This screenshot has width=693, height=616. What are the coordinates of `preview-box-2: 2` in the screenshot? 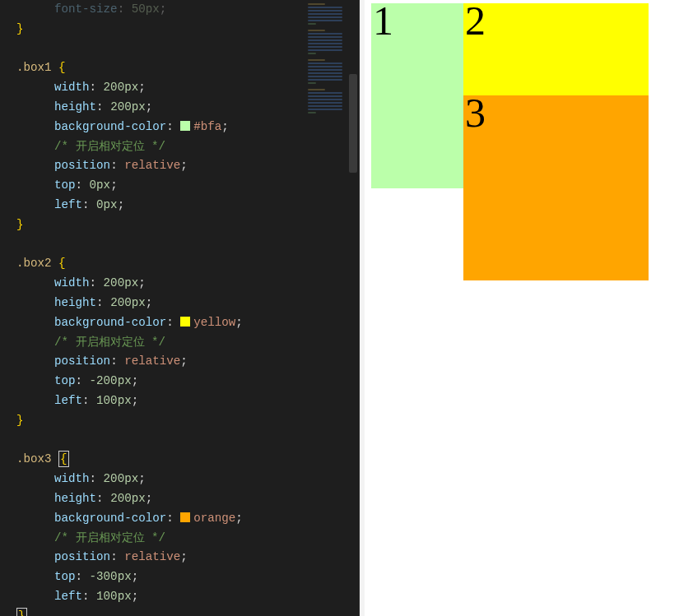 It's located at (556, 49).